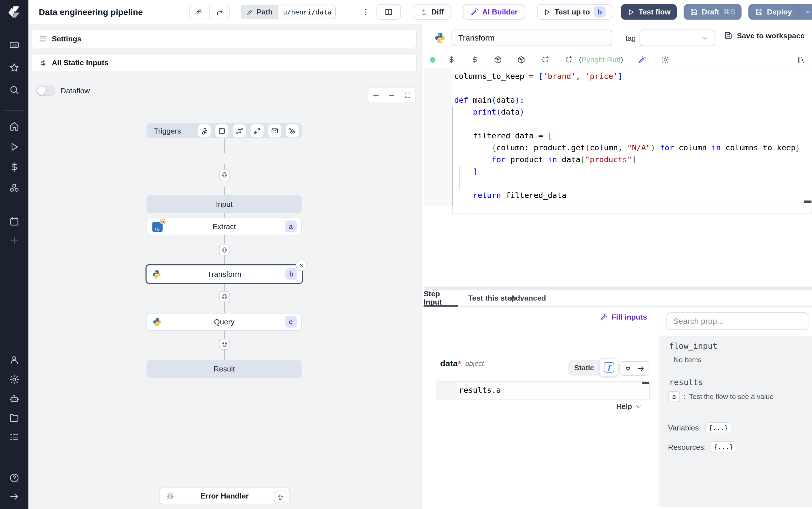  What do you see at coordinates (618, 288) in the screenshot?
I see `panel-resizer` at bounding box center [618, 288].